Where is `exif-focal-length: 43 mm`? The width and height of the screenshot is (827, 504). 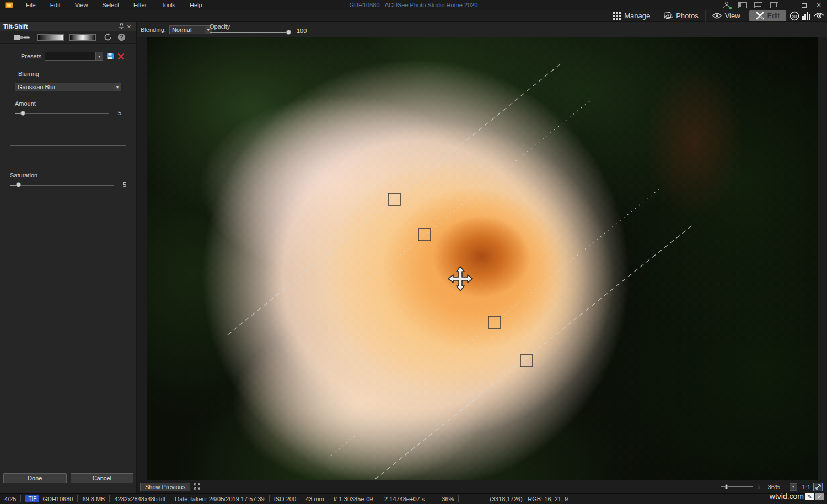
exif-focal-length: 43 mm is located at coordinates (315, 499).